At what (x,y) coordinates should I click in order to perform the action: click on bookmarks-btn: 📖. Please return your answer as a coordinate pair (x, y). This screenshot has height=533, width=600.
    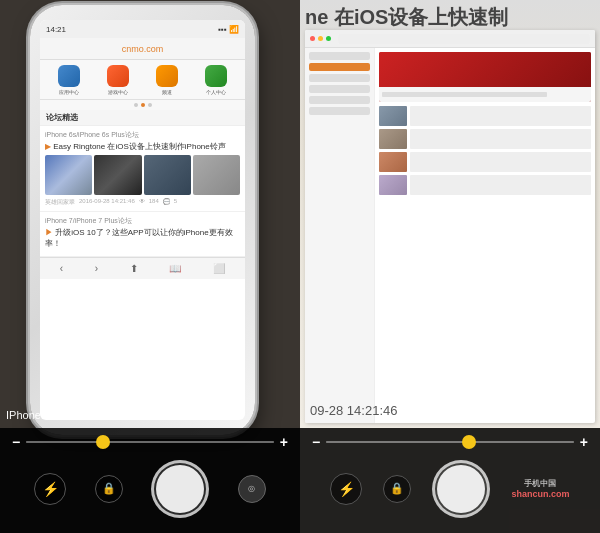
    Looking at the image, I should click on (175, 268).